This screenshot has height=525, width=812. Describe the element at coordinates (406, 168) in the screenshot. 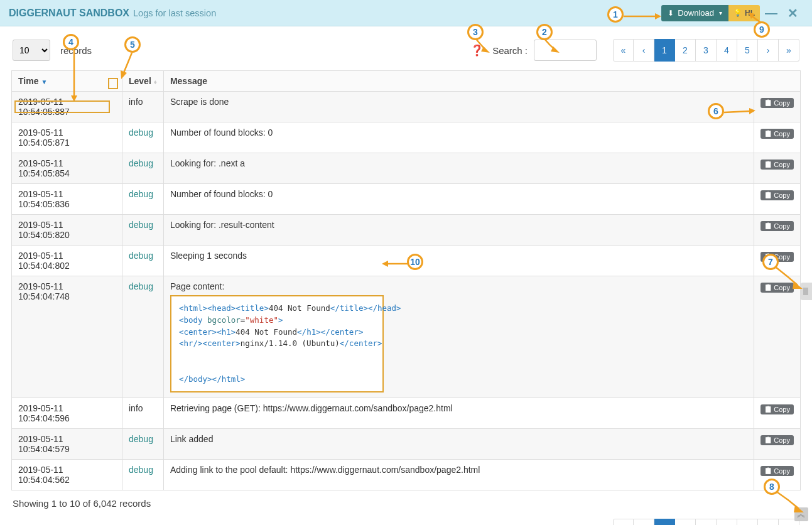

I see `table-row: 2019-05-11 10:54:05:854debugLooking for:…` at that location.